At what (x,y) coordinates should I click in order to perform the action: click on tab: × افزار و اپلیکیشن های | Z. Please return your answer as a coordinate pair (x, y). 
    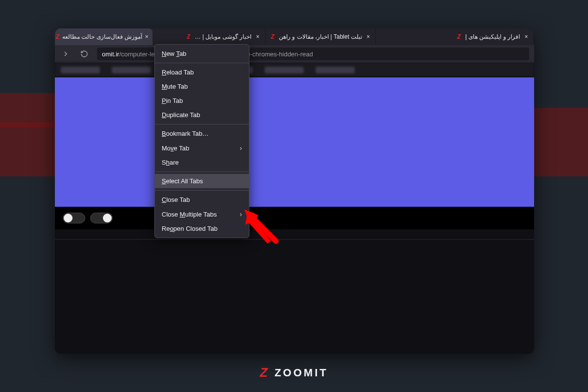
    Looking at the image, I should click on (455, 37).